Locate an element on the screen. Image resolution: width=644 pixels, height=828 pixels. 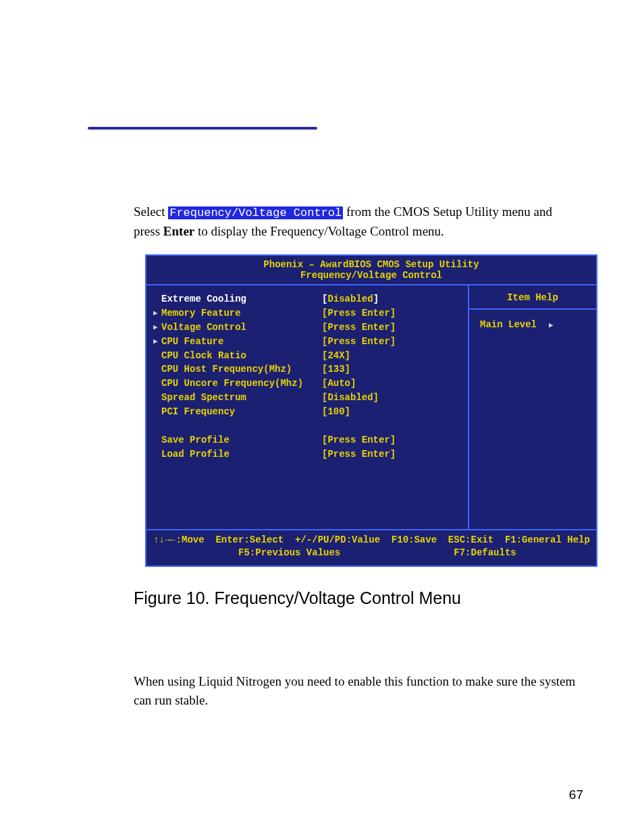
bios-item-pci-frequency: ▶ PCI Frequency [100] is located at coordinates (307, 412).